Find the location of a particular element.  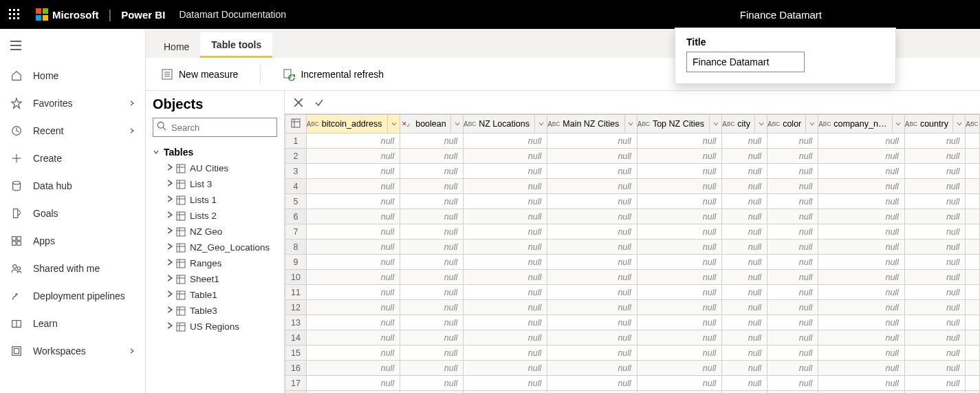

row-header: 11 is located at coordinates (296, 293).